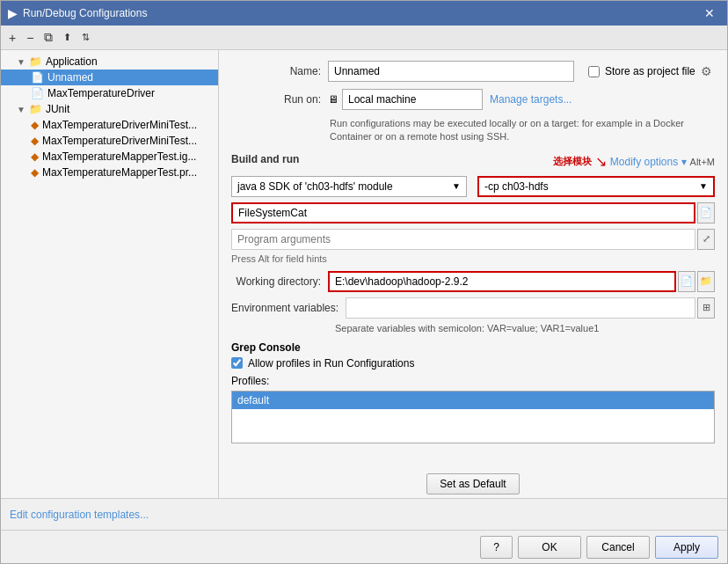 This screenshot has height=564, width=728. I want to click on sdk-value: java 8 SDK of 'ch03-hdfs' module, so click(315, 187).